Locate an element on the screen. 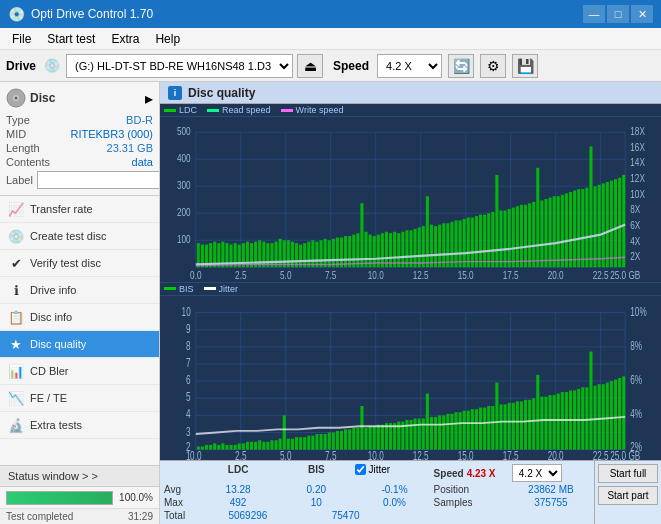 The height and width of the screenshot is (524, 661). disc-label-input is located at coordinates (98, 180).